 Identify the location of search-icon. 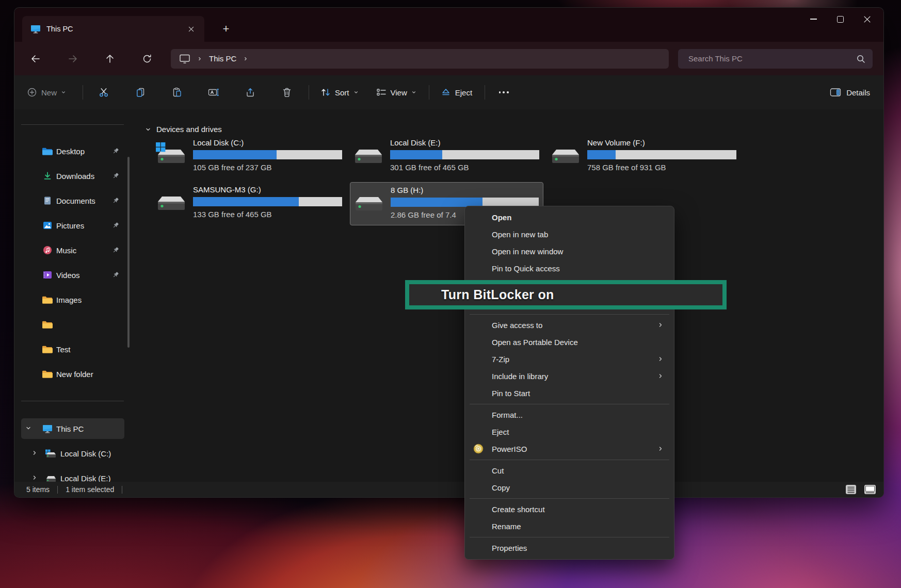
(861, 59).